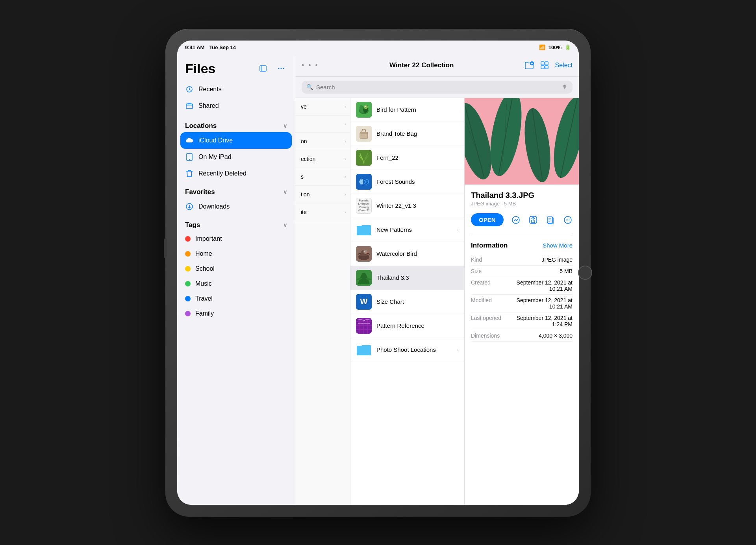 The image size is (756, 545). I want to click on music-label: Music, so click(204, 284).